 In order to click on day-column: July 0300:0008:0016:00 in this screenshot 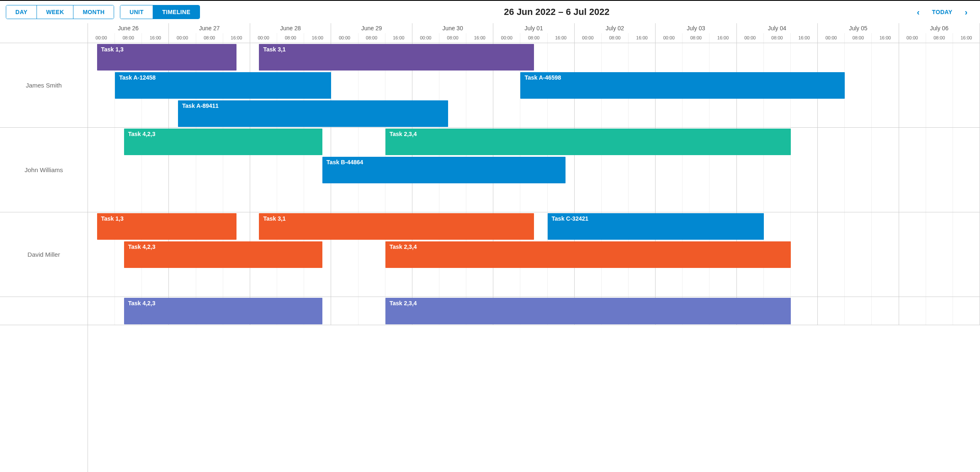, I will do `click(696, 33)`.